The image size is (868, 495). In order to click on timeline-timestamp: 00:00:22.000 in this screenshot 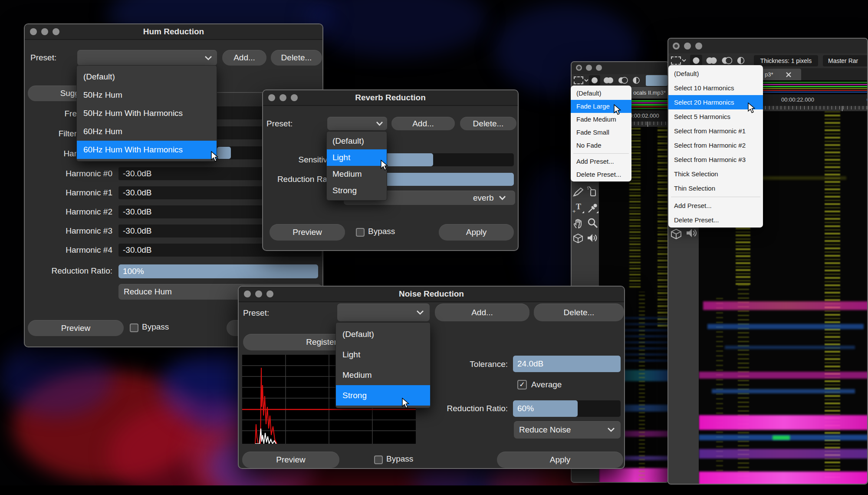, I will do `click(798, 100)`.